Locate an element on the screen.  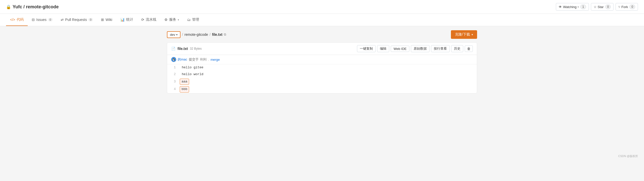
commit-message: merge is located at coordinates (215, 59).